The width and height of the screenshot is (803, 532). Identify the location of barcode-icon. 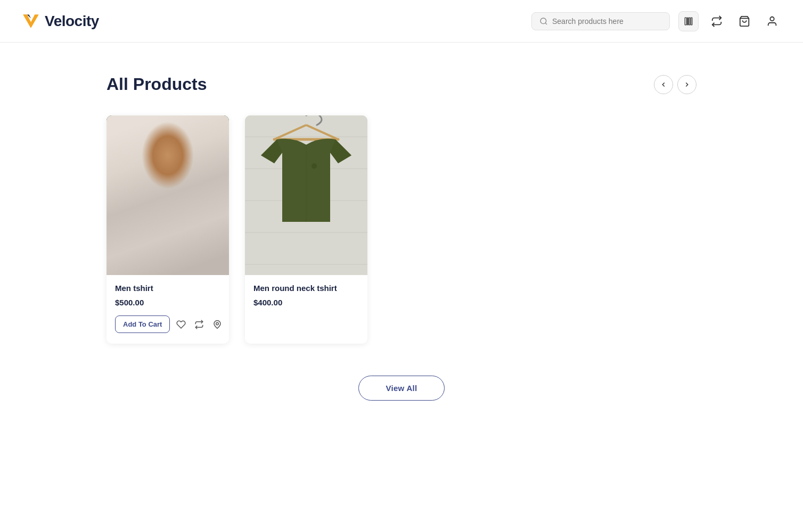
(689, 21).